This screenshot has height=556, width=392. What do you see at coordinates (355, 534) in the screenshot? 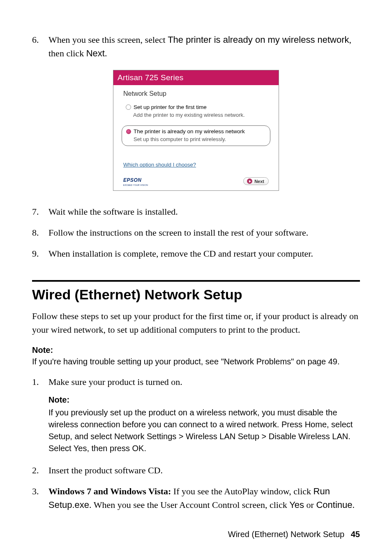
I see `page-number: 45` at bounding box center [355, 534].